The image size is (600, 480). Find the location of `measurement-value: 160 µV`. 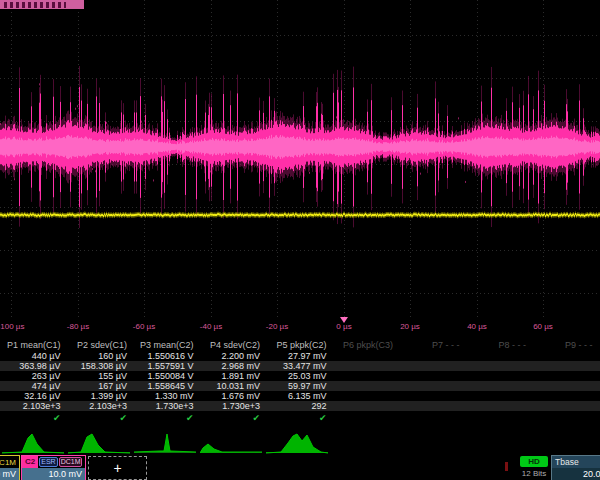

measurement-value: 160 µV is located at coordinates (100, 356).